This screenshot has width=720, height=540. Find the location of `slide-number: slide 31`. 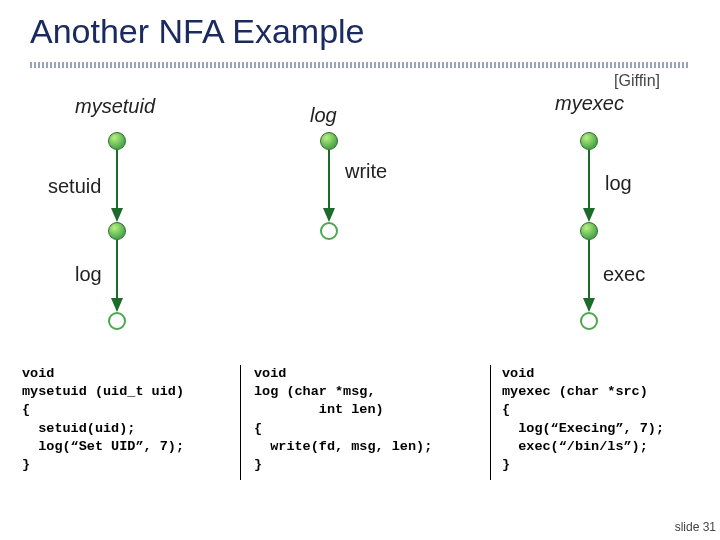

slide-number: slide 31 is located at coordinates (696, 527).